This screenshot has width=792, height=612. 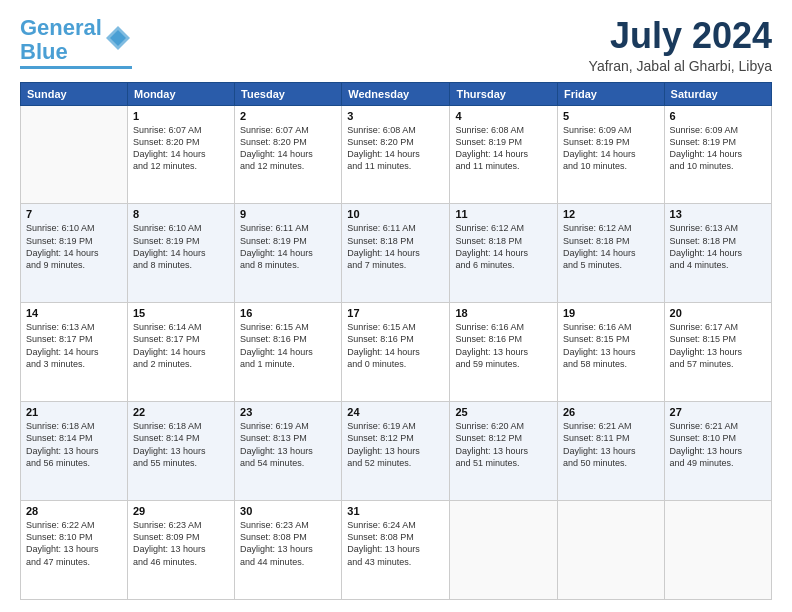 What do you see at coordinates (611, 346) in the screenshot?
I see `day-info: Sunrise: 6:16 AMSunset: 8:15 PMDaylight:…` at bounding box center [611, 346].